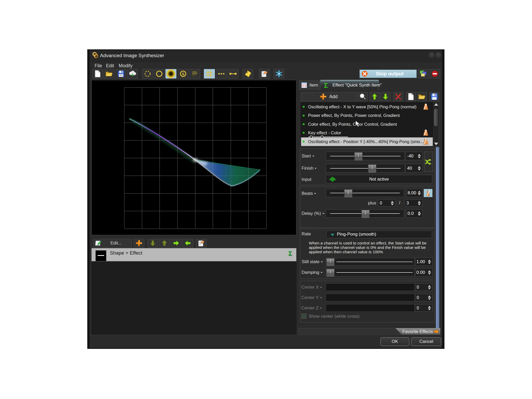 This screenshot has width=532, height=399. I want to click on svg-text:Power effect, By Points, Power: Power effect, By Points, Power control, …, so click(354, 115).